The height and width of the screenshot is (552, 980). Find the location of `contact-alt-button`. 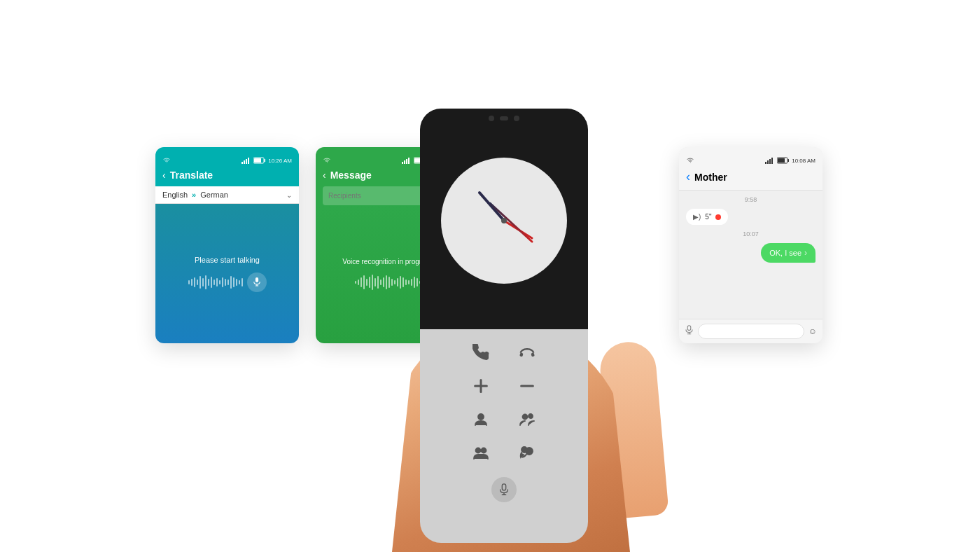

contact-alt-button is located at coordinates (527, 420).